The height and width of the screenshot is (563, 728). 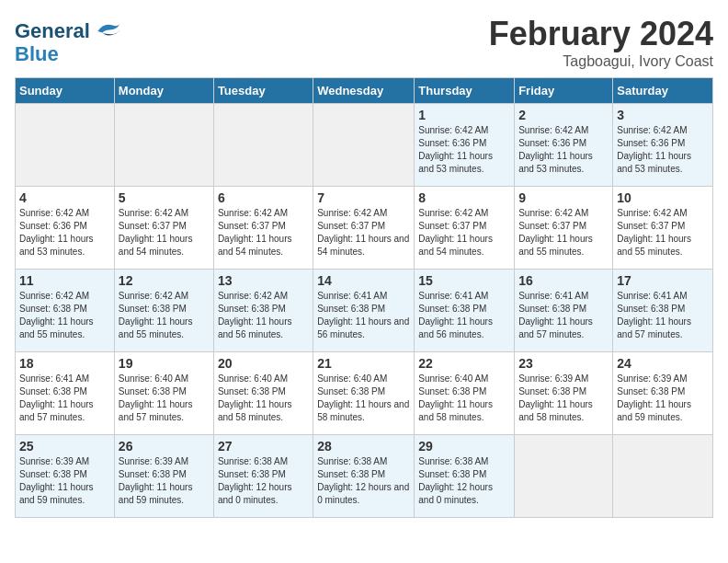 What do you see at coordinates (464, 281) in the screenshot?
I see `day-number: 15` at bounding box center [464, 281].